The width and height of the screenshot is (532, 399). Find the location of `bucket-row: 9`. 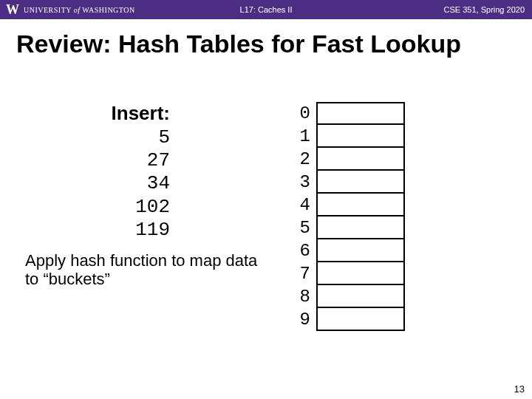

bucket-row: 9 is located at coordinates (350, 319).